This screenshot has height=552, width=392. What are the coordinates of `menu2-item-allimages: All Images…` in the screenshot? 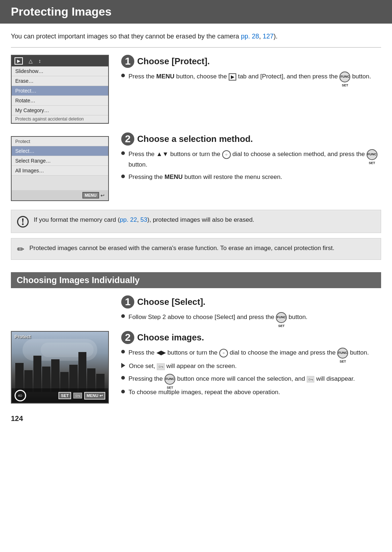 It's located at (60, 171).